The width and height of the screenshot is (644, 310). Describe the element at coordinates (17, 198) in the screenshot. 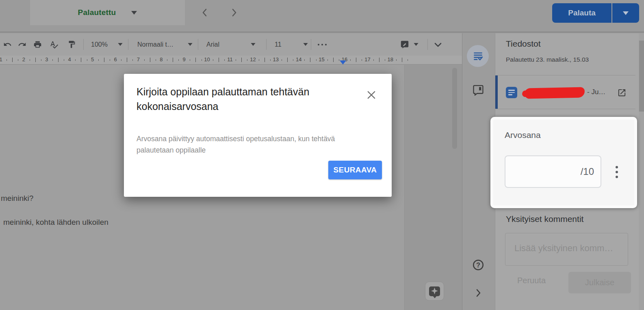

I see `document-text-line: meininki?` at that location.